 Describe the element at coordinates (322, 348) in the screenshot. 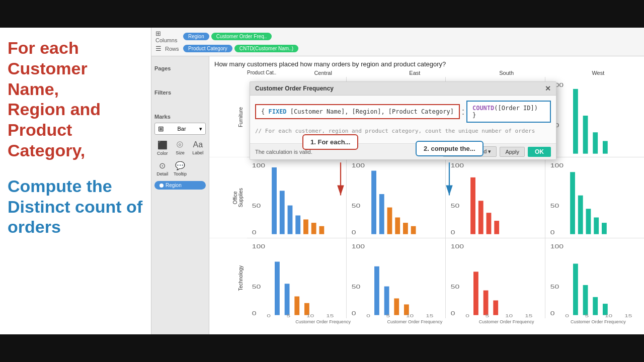

I see `black-bar-bottom` at that location.